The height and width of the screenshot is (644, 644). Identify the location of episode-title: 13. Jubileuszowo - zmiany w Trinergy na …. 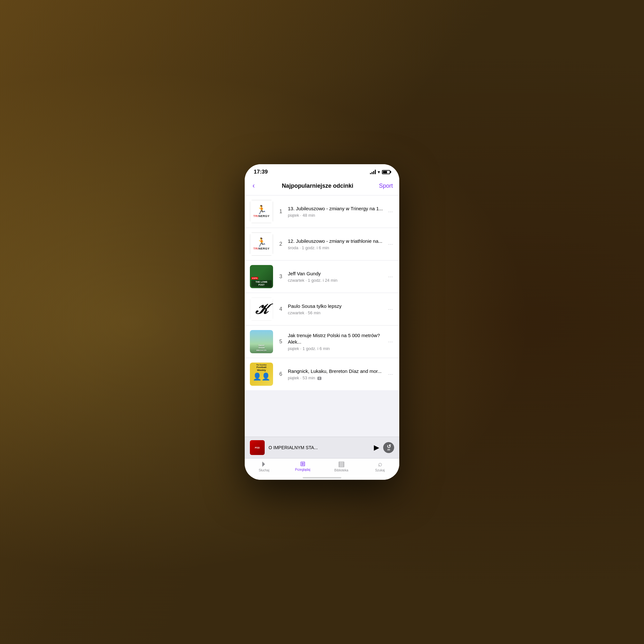
(336, 209).